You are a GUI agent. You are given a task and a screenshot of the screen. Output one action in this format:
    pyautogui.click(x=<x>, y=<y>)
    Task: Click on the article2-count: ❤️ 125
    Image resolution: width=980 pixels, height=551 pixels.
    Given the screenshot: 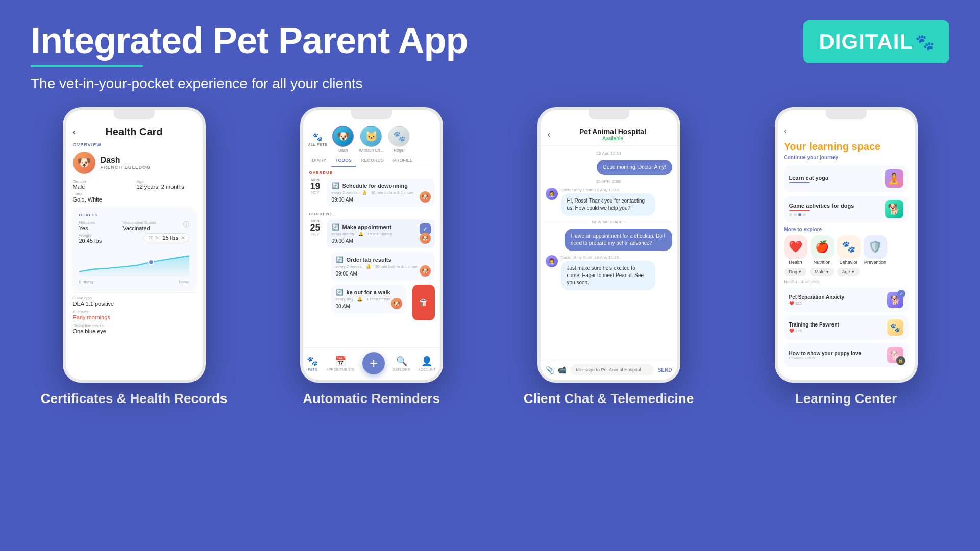 What is the action you would take?
    pyautogui.click(x=814, y=331)
    